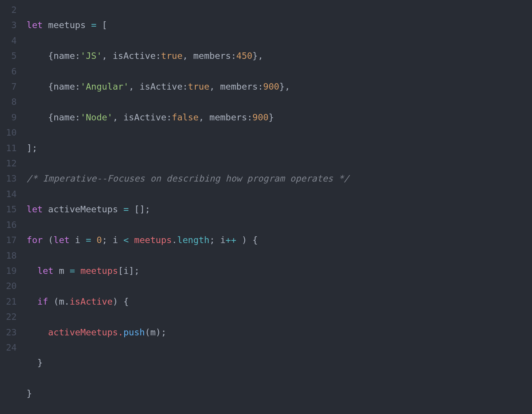 This screenshot has width=532, height=414. Describe the element at coordinates (8, 271) in the screenshot. I see `line-number: 19` at that location.